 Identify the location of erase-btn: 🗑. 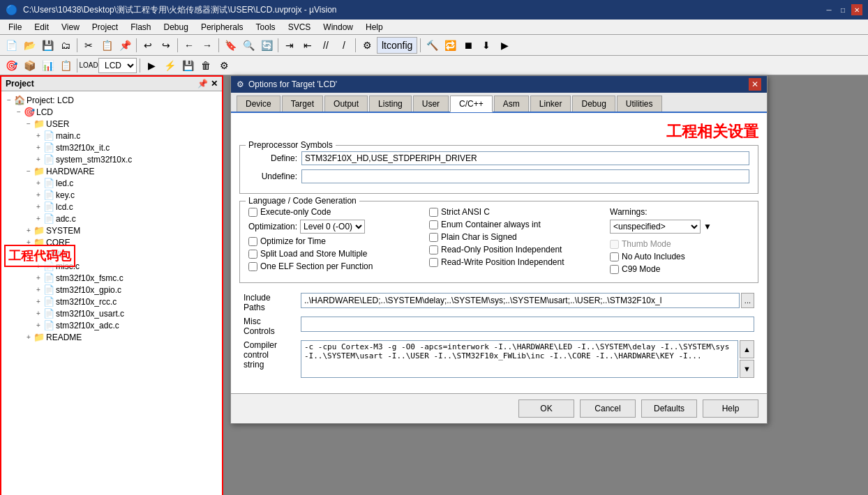
(206, 66).